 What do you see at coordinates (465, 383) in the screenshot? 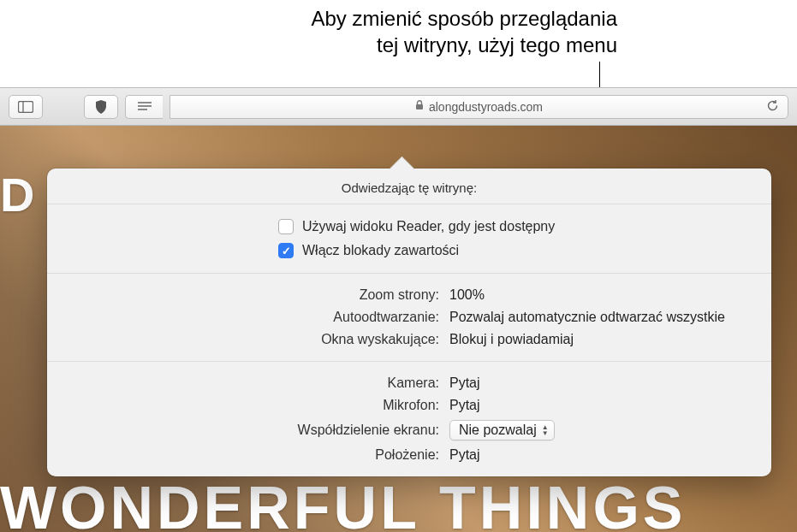
I see `camera-value: Pytaj` at bounding box center [465, 383].